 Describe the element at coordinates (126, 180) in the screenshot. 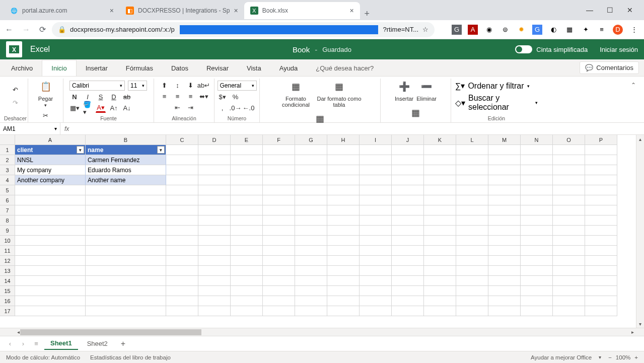

I see `cell: Another name` at that location.